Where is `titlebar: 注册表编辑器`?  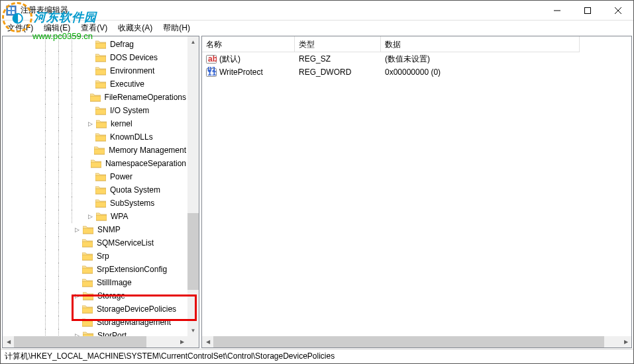 titlebar: 注册表编辑器 is located at coordinates (317, 11).